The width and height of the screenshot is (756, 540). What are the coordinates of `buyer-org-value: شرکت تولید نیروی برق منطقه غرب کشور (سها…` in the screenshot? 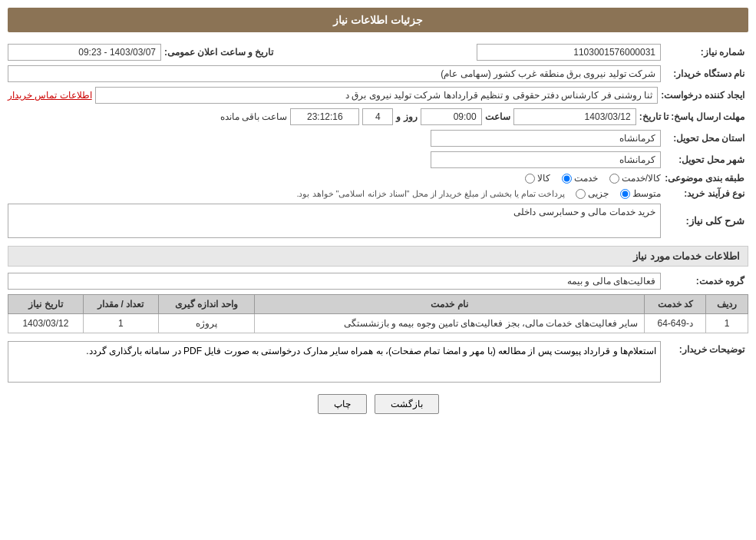 It's located at (335, 74).